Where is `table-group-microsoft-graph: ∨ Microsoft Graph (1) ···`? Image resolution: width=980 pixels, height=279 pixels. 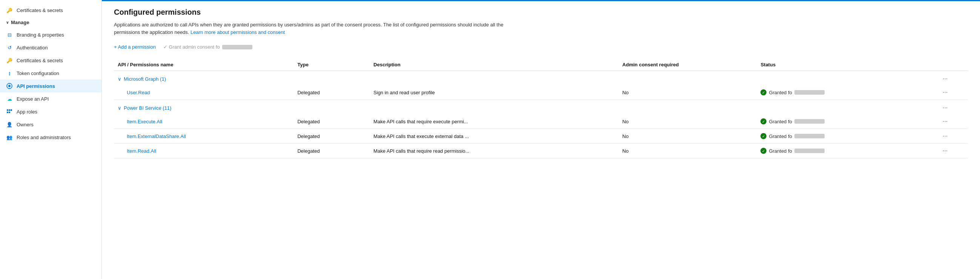 table-group-microsoft-graph: ∨ Microsoft Graph (1) ··· is located at coordinates (541, 78).